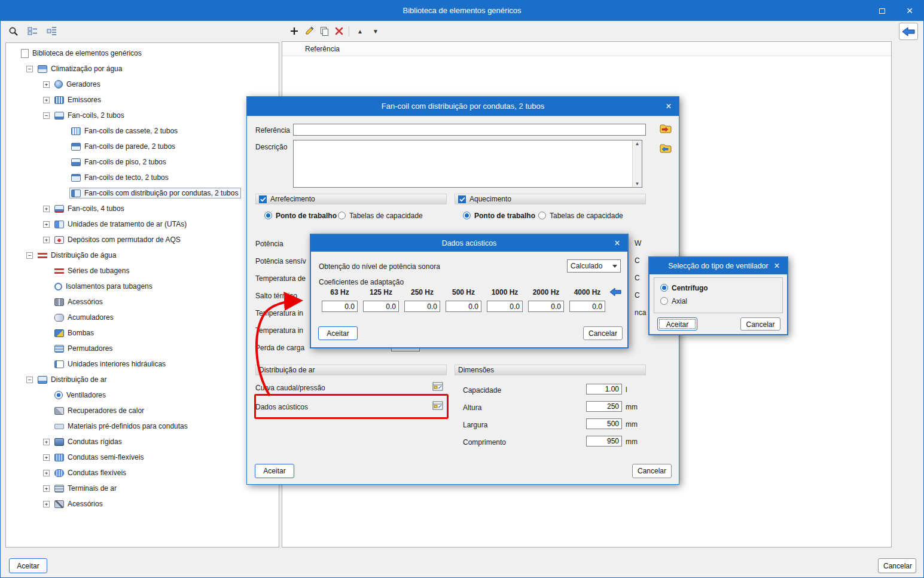 This screenshot has width=924, height=578. I want to click on move-up-button: ▲, so click(360, 31).